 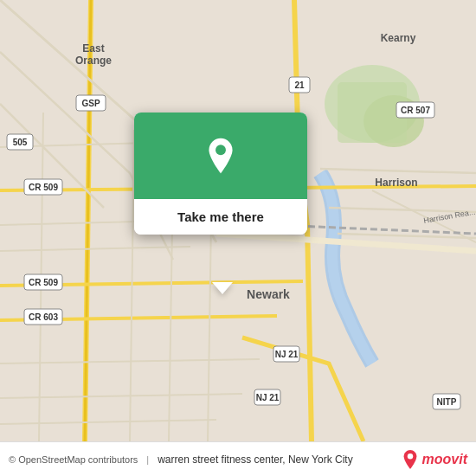 What do you see at coordinates (447, 402) in the screenshot?
I see `svg-text: NITP` at bounding box center [447, 402].